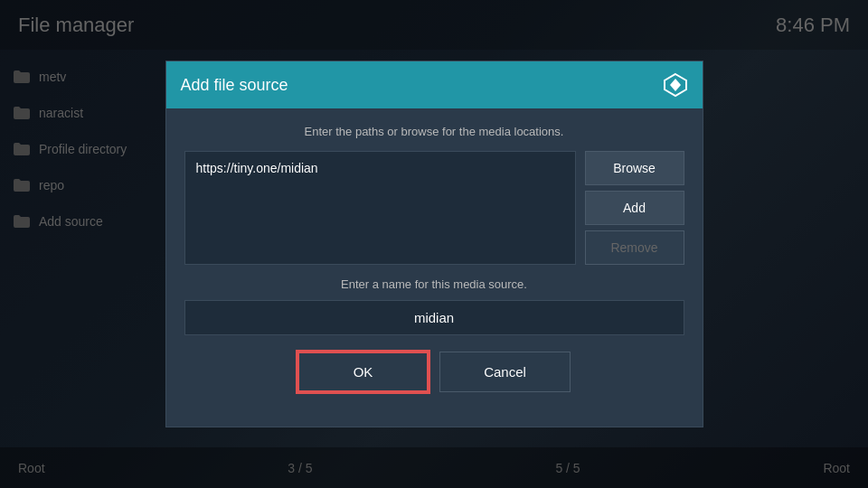  I want to click on side-buttons: Browse Add Remove, so click(635, 208).